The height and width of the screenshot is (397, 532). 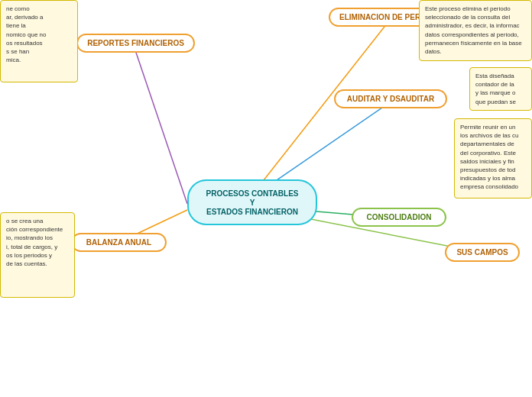 I want to click on desc-eliminacion: Este proceso elimina el periodo seleccio…, so click(x=475, y=31).